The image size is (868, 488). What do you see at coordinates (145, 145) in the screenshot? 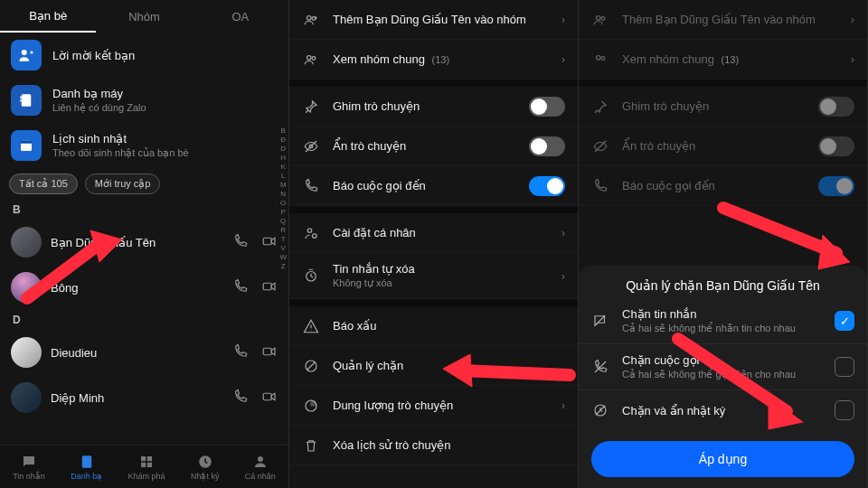
I see `birthdays-row: Lịch sinh nhật Theo dõi sinh nhật của bạ…` at bounding box center [145, 145].